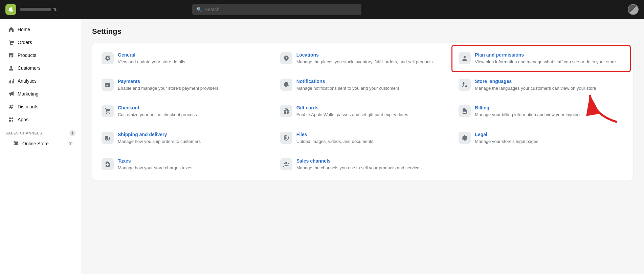 The image size is (644, 274). I want to click on settings-title-sales-channels: Sales channels, so click(371, 161).